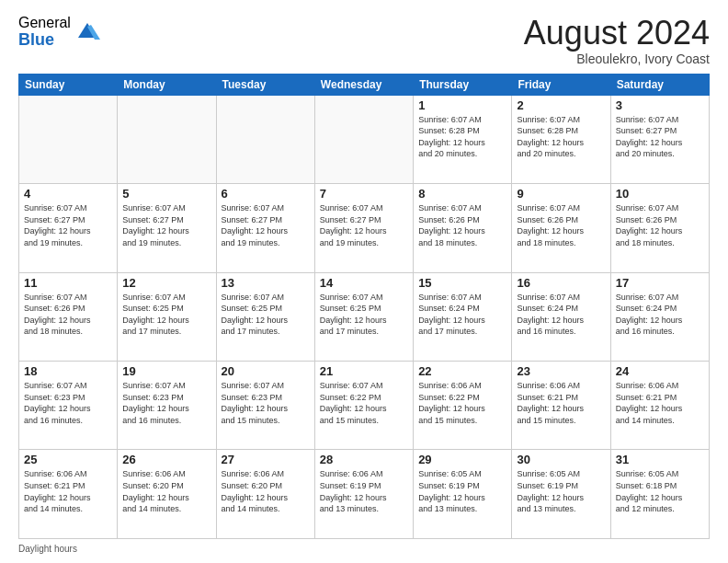 The image size is (728, 563). I want to click on day-number: 27, so click(266, 460).